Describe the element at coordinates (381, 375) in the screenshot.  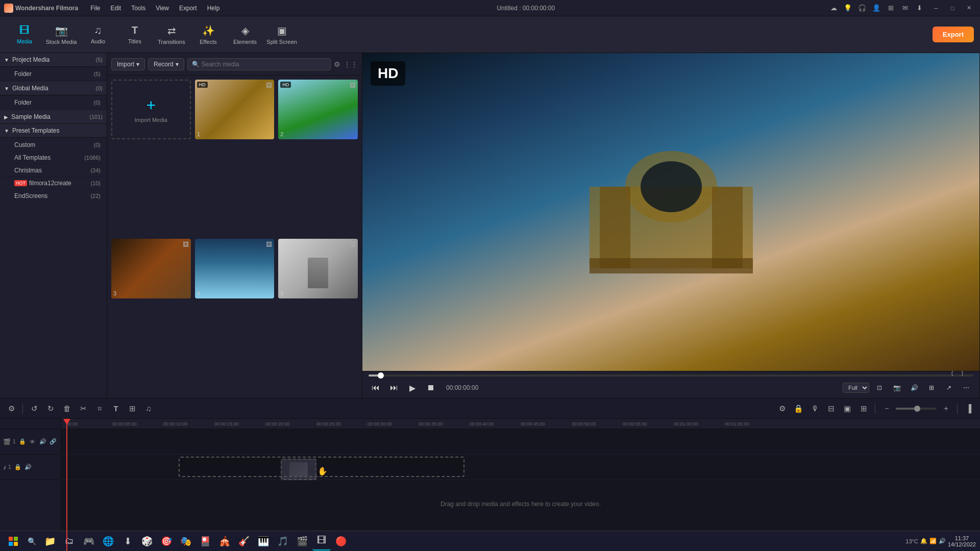
I see `scrubber-handle` at that location.